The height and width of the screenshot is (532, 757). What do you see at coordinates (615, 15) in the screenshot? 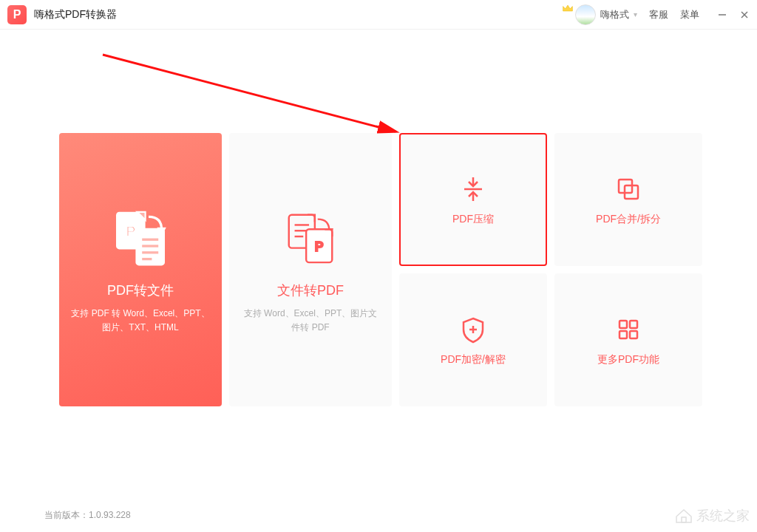
I see `user-name: 嗨格式` at bounding box center [615, 15].